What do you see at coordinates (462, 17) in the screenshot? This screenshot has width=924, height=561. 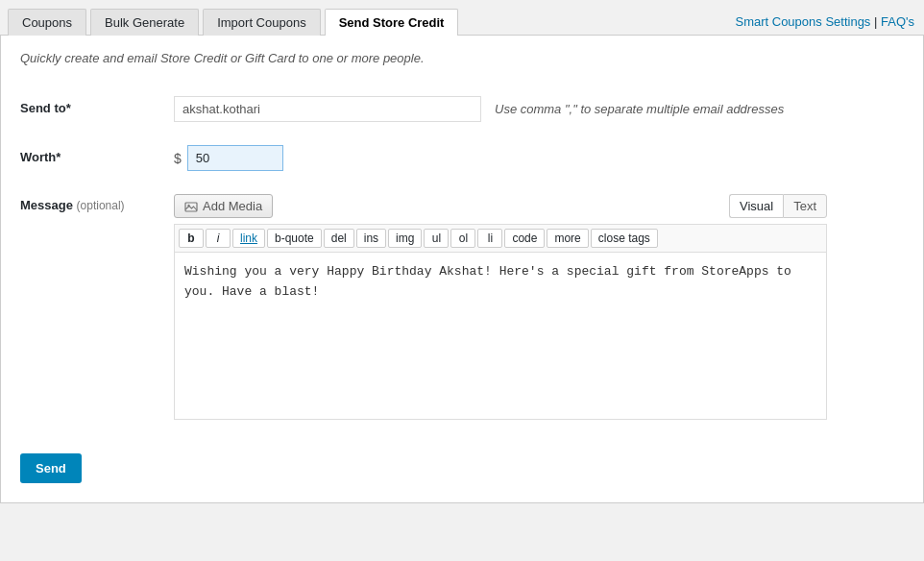 I see `tab-bar: Coupons Bulk Generate Import Coupons Sen…` at bounding box center [462, 17].